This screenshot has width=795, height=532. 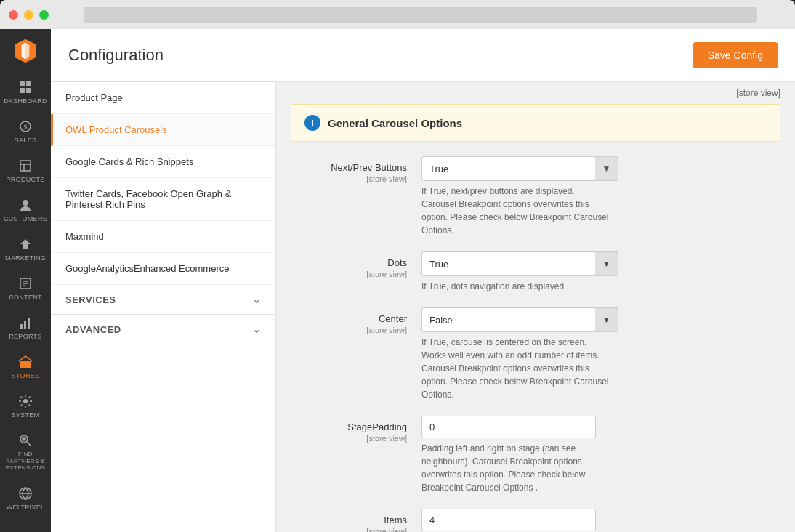 I want to click on page-title: Configuration, so click(x=116, y=55).